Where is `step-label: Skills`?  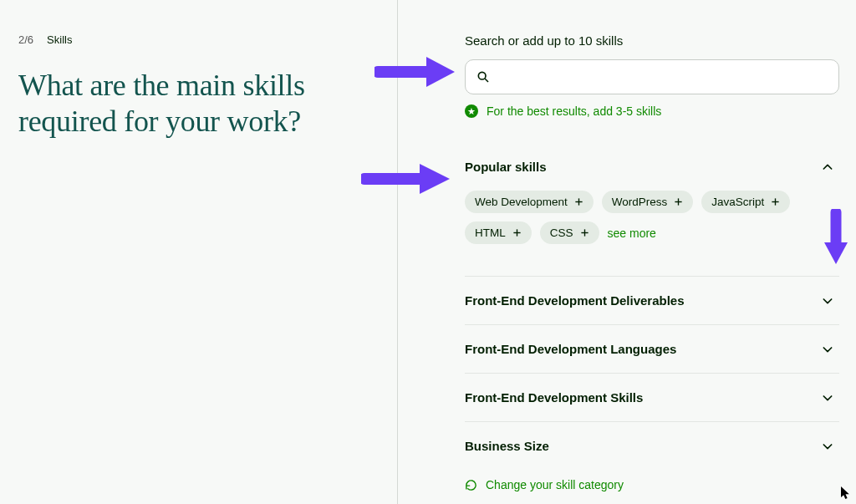
step-label: Skills is located at coordinates (59, 40).